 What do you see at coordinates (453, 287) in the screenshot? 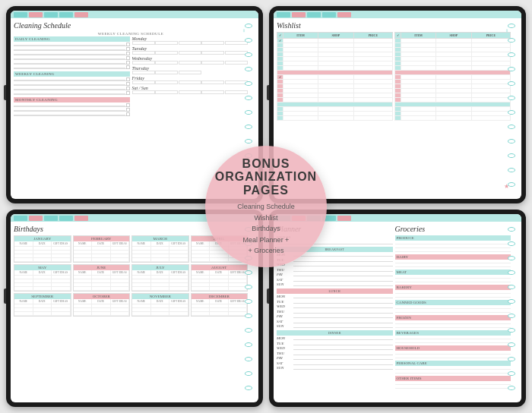
I see `bakery-header: BAKERY` at bounding box center [453, 287].